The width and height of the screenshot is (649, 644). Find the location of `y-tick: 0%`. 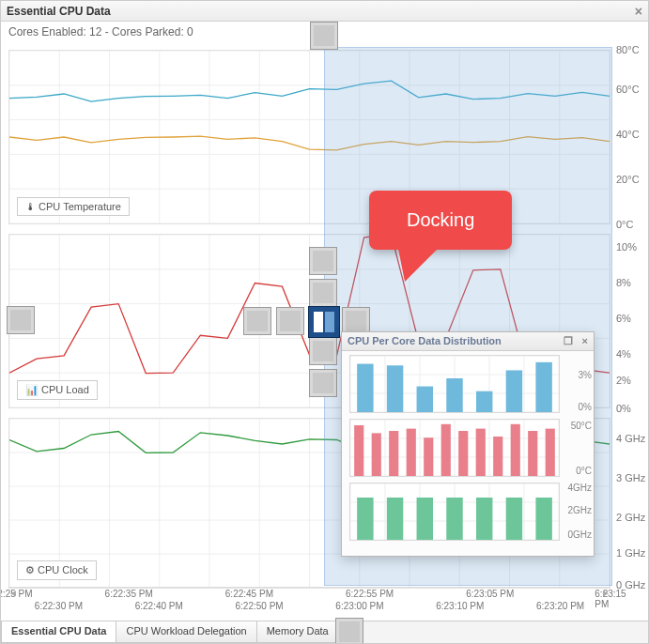

y-tick: 0% is located at coordinates (624, 408).